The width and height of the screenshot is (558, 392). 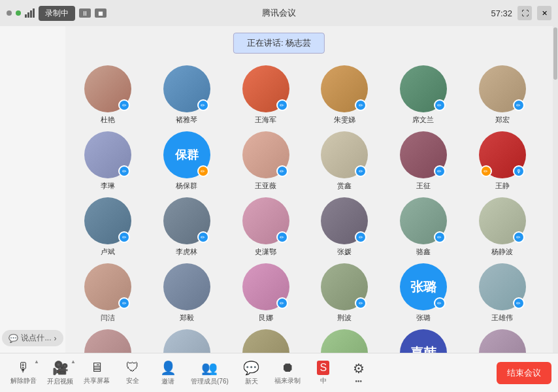 I want to click on participant-cell: ✏李虎林, so click(x=187, y=227).